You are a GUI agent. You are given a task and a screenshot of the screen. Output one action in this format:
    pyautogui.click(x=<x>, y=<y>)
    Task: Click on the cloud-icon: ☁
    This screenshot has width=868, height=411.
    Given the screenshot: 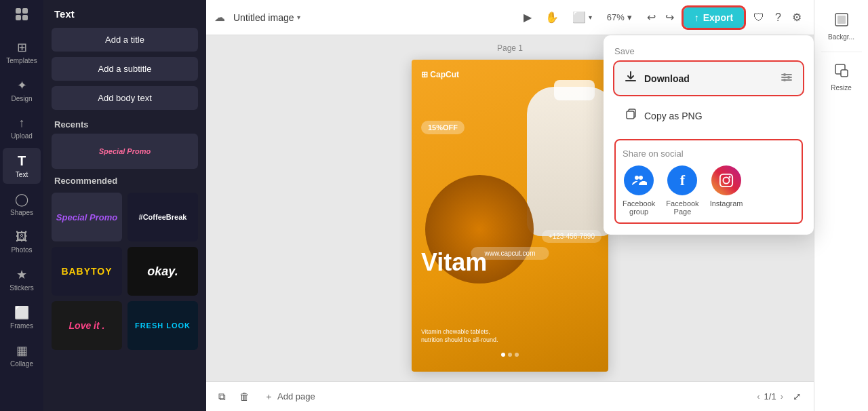 What is the action you would take?
    pyautogui.click(x=220, y=18)
    